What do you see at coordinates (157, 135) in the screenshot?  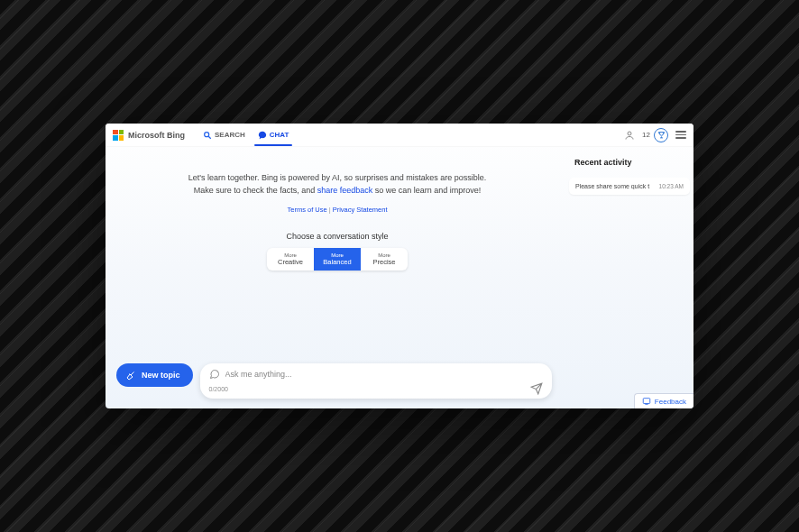 I see `brand-label: Microsoft Bing` at bounding box center [157, 135].